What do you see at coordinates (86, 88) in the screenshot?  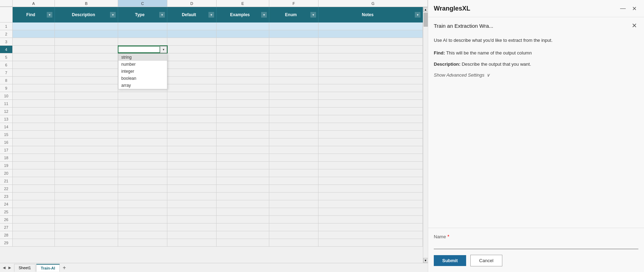 I see `cell-9-b` at bounding box center [86, 88].